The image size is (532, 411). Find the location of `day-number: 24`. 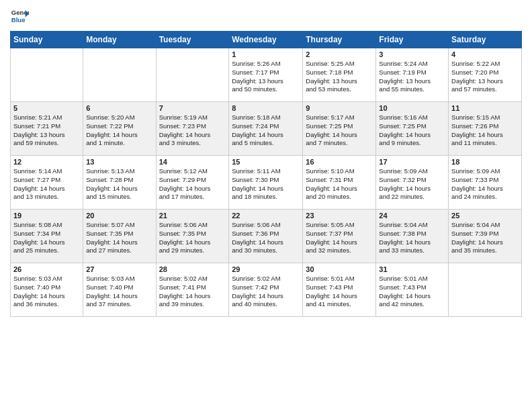

day-number: 24 is located at coordinates (412, 216).